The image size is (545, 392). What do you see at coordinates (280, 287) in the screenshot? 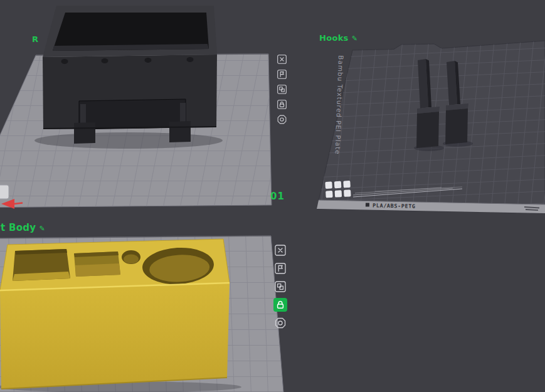
I see `plate3-toolbar` at bounding box center [280, 287].